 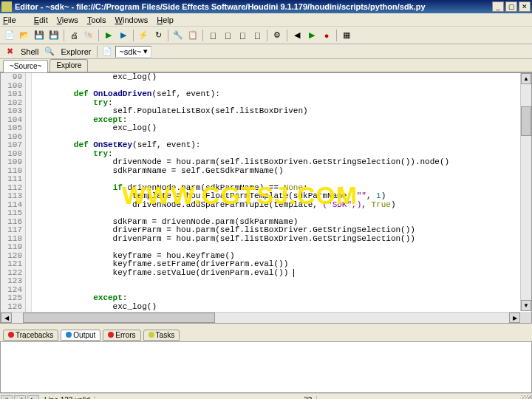 I want to click on menu-file: File, so click(x=14, y=20).